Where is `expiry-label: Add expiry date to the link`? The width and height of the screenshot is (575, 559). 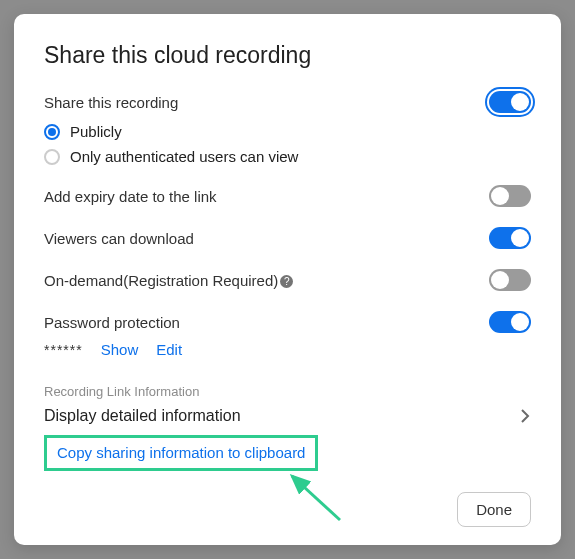
expiry-label: Add expiry date to the link is located at coordinates (130, 196).